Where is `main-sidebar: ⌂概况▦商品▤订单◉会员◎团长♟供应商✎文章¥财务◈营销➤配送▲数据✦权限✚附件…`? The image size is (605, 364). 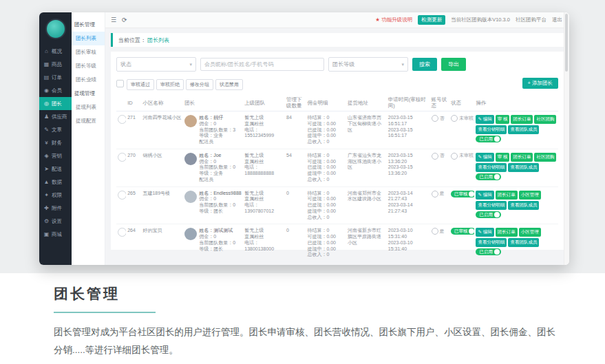
main-sidebar: ⌂概况▦商品▤订单◉会员◎团长♟供应商✎文章¥财务◈营销➤配送▲数据✦权限✚附件… is located at coordinates (55, 139).